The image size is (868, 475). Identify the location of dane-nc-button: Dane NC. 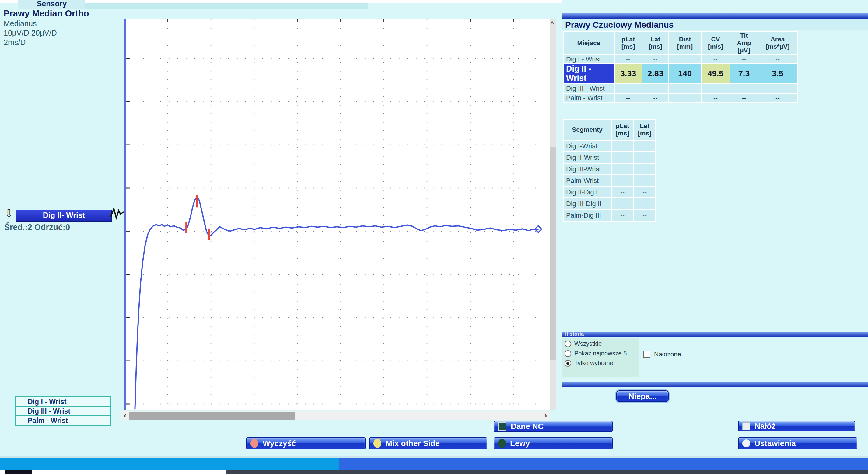
(553, 426).